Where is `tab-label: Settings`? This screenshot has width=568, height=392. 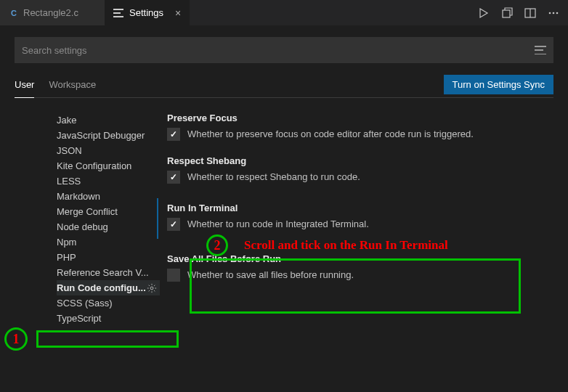 tab-label: Settings is located at coordinates (147, 13).